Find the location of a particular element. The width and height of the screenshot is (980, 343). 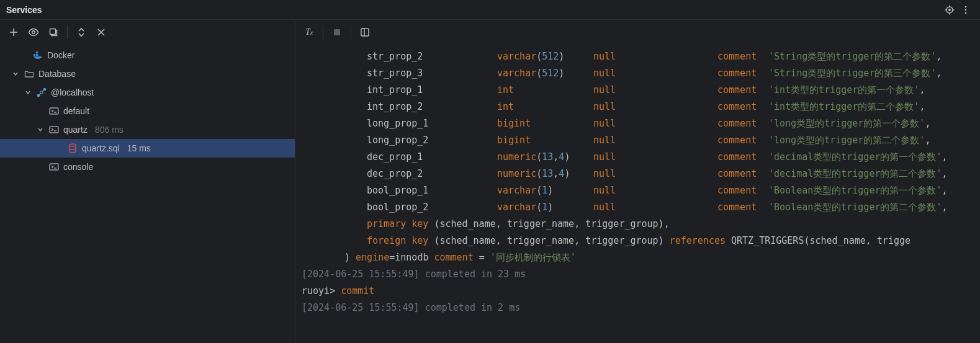

log-prompt: ruoyi> commit is located at coordinates (641, 292).